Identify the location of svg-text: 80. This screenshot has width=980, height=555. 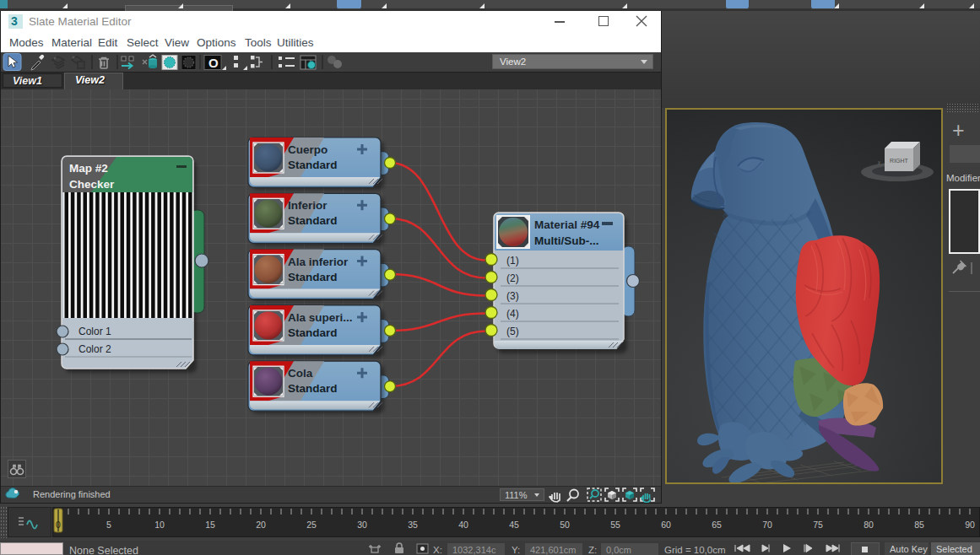
(869, 525).